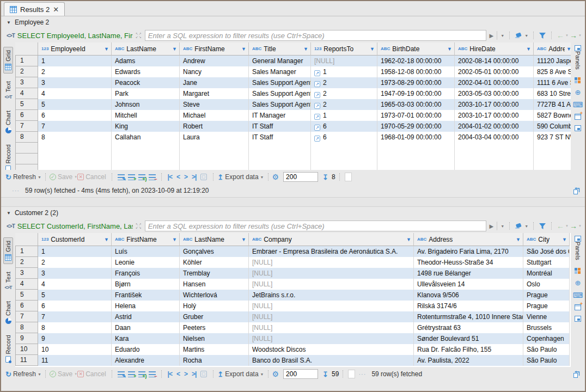  Describe the element at coordinates (547, 262) in the screenshot. I see `grid-cell: Stuttgart` at that location.